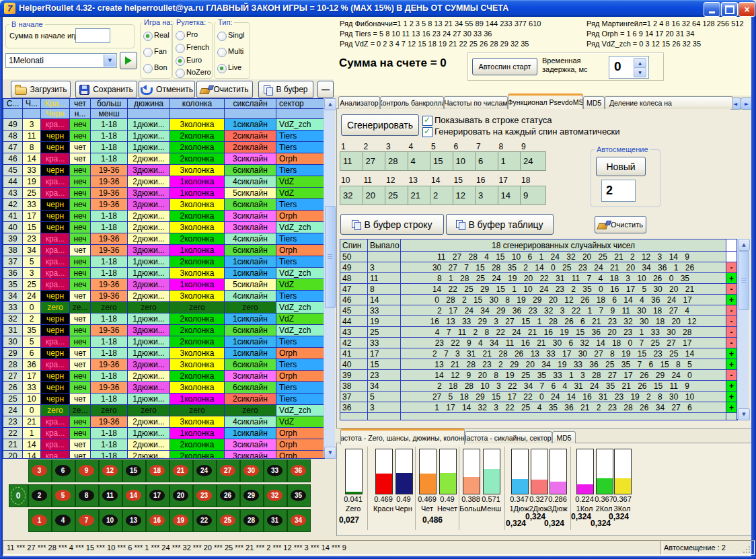  I want to click on roulette-cell-31: 31, so click(276, 521).